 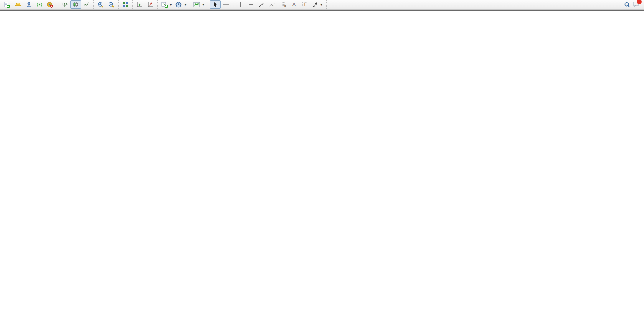 What do you see at coordinates (40, 5) in the screenshot?
I see `signal-icon` at bounding box center [40, 5].